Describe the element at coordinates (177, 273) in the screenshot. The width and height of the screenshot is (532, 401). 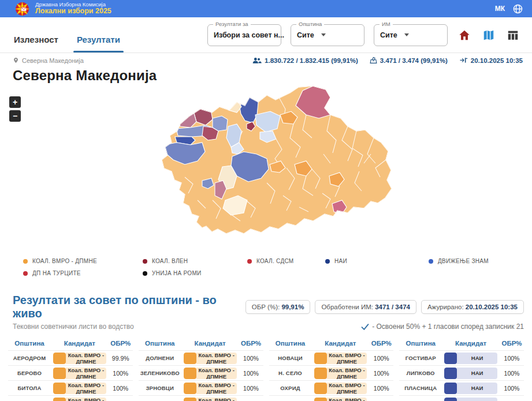
I see `legend-label: УНИЈА НА РОМИ` at that location.